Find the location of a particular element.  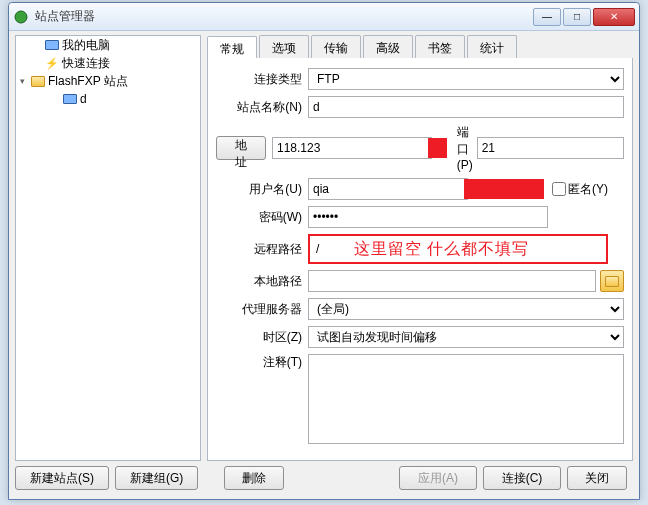

local-path-label: 本地路径 is located at coordinates (262, 282).